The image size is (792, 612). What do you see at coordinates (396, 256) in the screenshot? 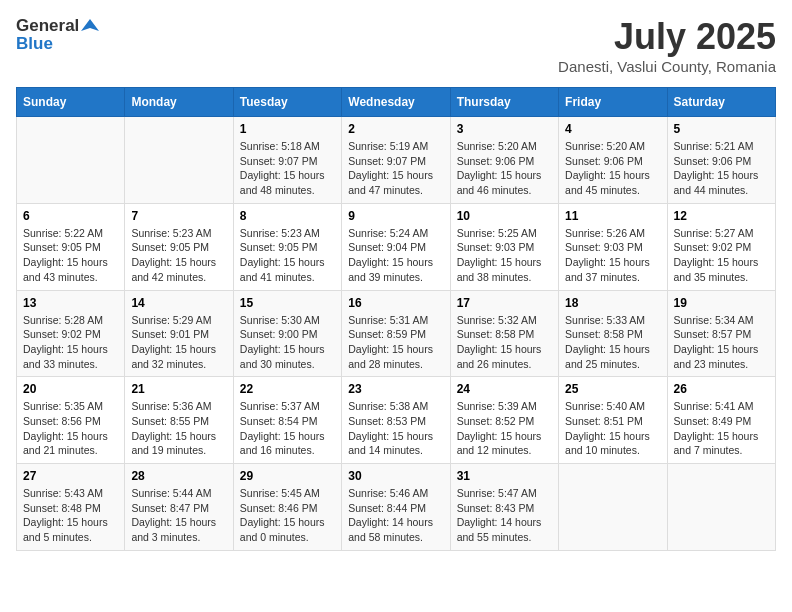
I see `day-info: Sunrise: 5:24 AM Sunset: 9:04 PM Dayligh…` at bounding box center [396, 256].